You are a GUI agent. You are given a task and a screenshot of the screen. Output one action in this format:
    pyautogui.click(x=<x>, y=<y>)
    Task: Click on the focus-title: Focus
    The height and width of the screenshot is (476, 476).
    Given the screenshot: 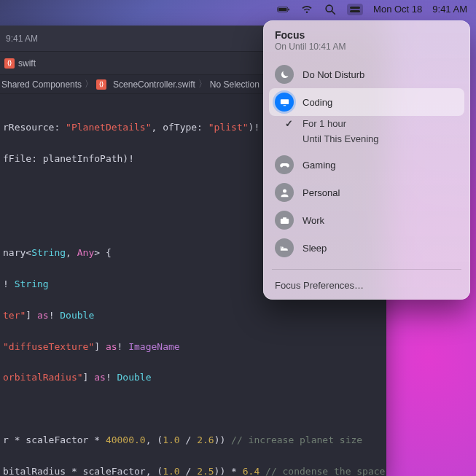 What is the action you would take?
    pyautogui.click(x=367, y=35)
    